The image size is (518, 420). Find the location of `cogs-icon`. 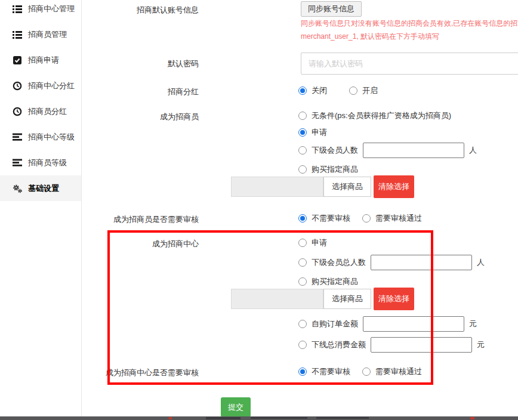

cogs-icon is located at coordinates (17, 189).